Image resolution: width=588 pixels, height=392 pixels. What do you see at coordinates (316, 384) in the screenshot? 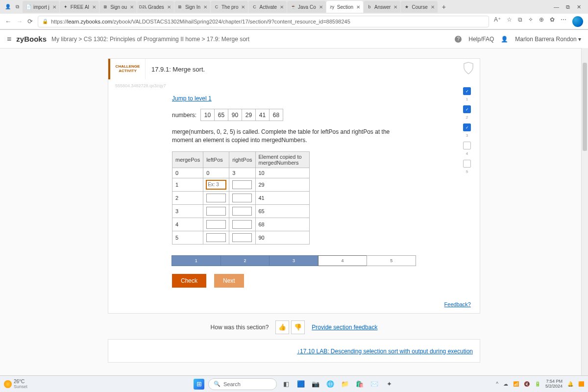
I see `app-icon-2: 📷` at bounding box center [316, 384].